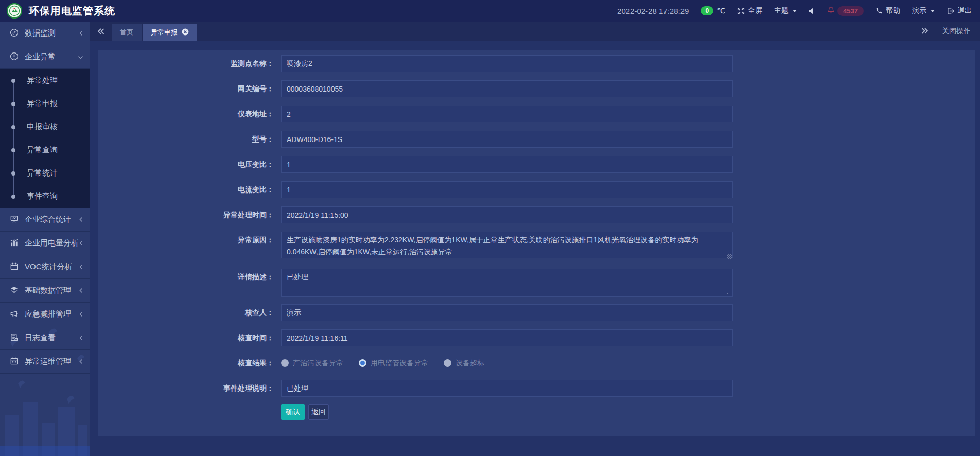 Image resolution: width=980 pixels, height=456 pixels. Describe the element at coordinates (507, 189) in the screenshot. I see `current-ratio-input` at that location.